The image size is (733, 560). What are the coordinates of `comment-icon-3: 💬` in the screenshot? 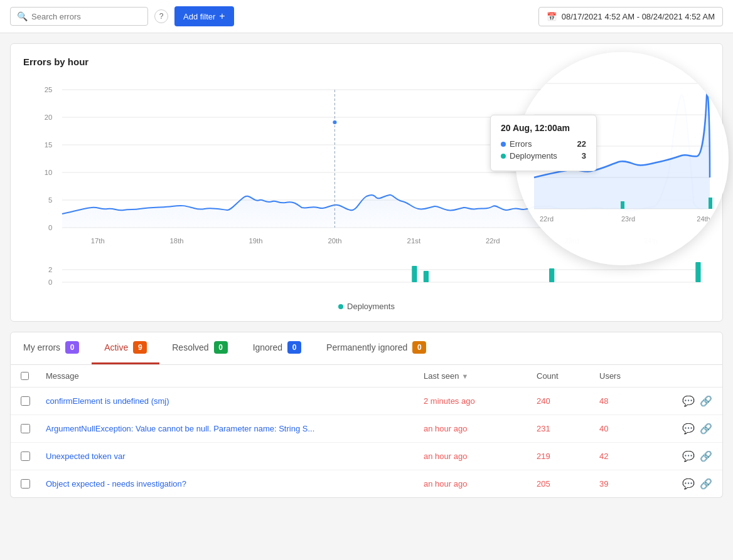 It's located at (688, 457).